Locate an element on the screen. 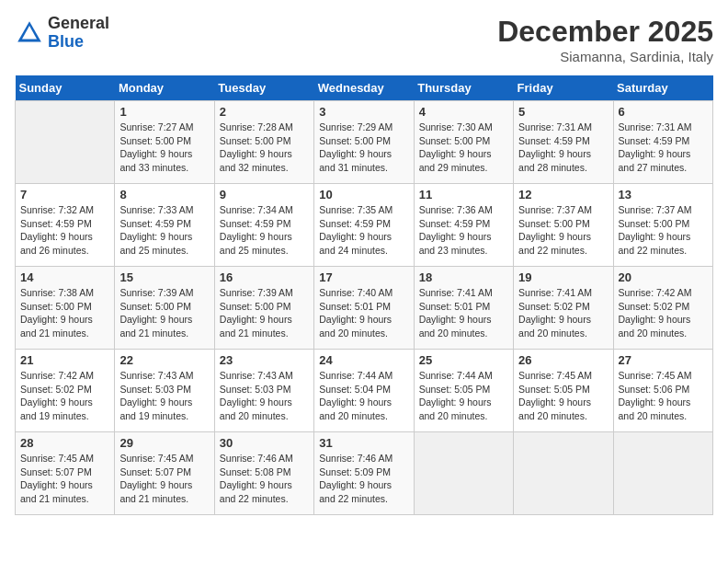 This screenshot has width=728, height=563. day-info: Sunrise: 7:45 AMSunset: 5:06 PMDaylight:… is located at coordinates (664, 396).